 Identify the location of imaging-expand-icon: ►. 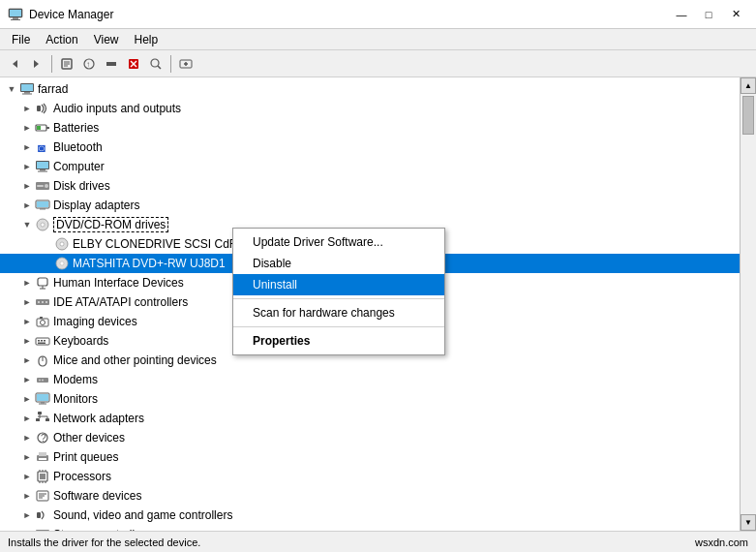
(27, 322).